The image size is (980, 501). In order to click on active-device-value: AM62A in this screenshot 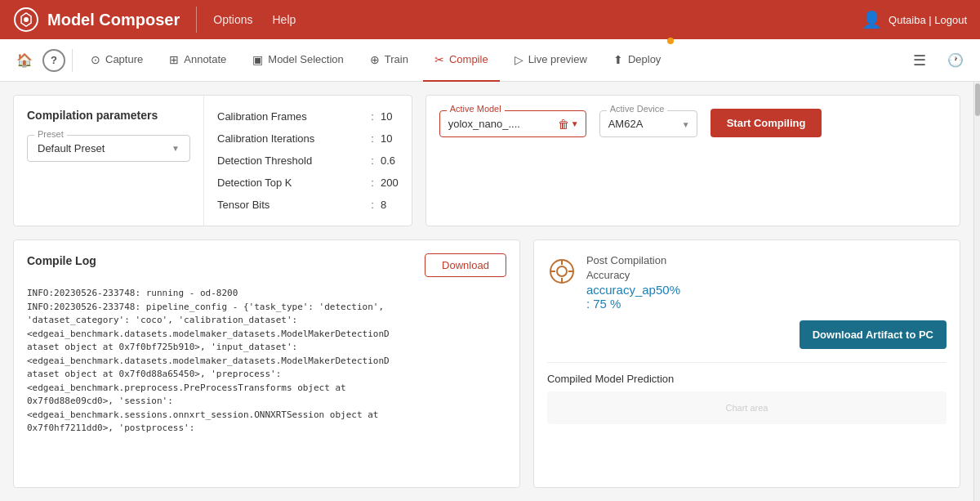, I will do `click(626, 124)`.